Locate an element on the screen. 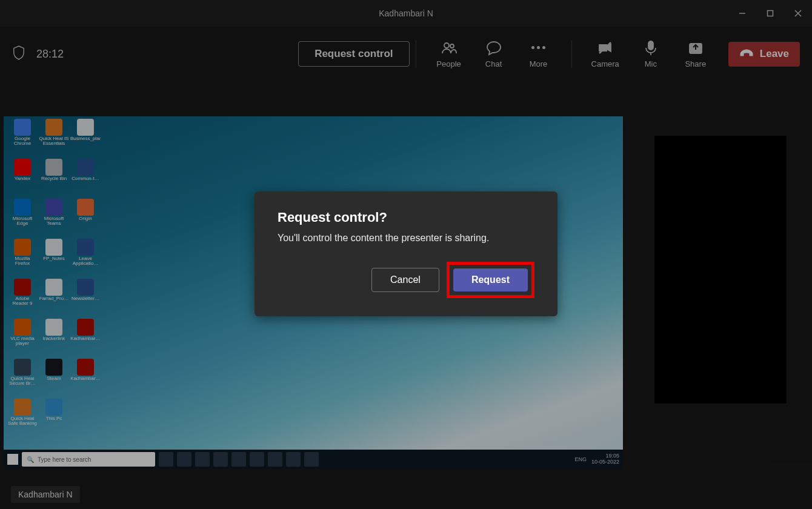  presenter-name-label: Kadhambari N is located at coordinates (45, 494).